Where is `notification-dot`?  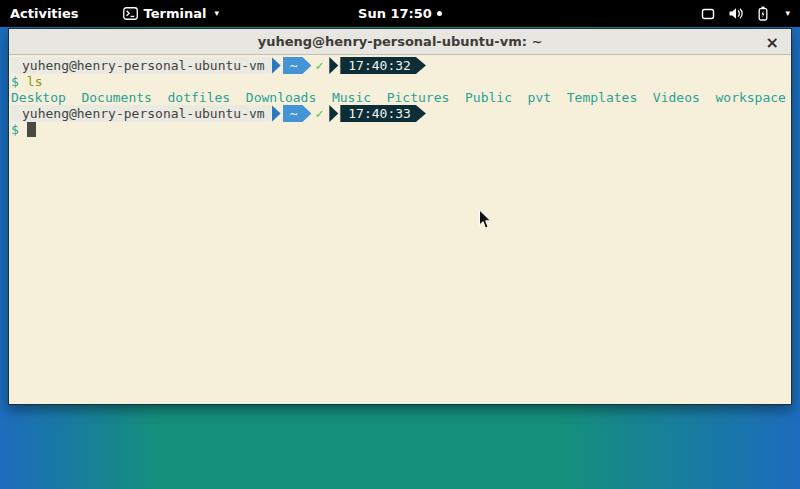 notification-dot is located at coordinates (440, 14).